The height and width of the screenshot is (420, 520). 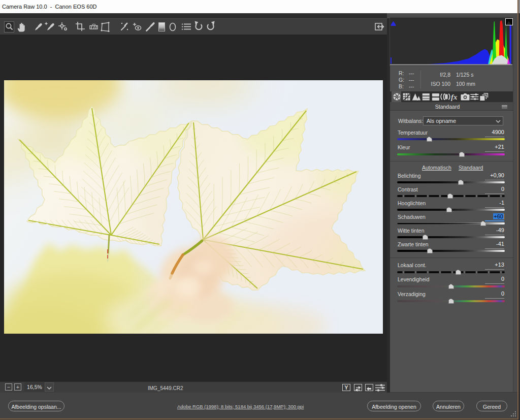 What do you see at coordinates (454, 97) in the screenshot?
I see `svg-text: fx` at bounding box center [454, 97].